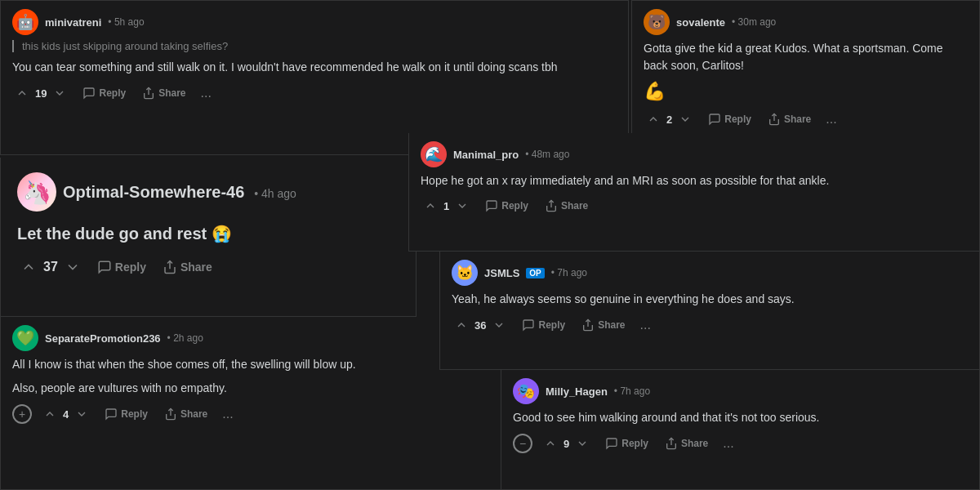 This screenshot has width=980, height=490. What do you see at coordinates (126, 22) in the screenshot?
I see `timestamp-minivatreni: • 5h ago` at bounding box center [126, 22].